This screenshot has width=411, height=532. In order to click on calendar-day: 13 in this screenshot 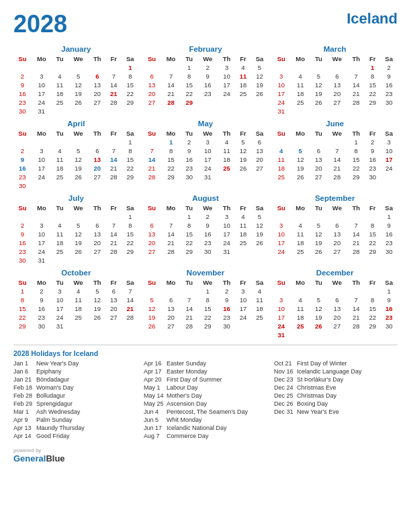, I will do `click(337, 309)`.